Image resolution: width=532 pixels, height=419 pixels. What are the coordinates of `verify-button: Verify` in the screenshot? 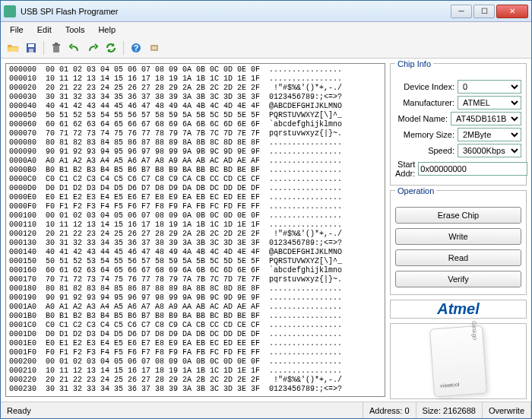 It's located at (458, 279).